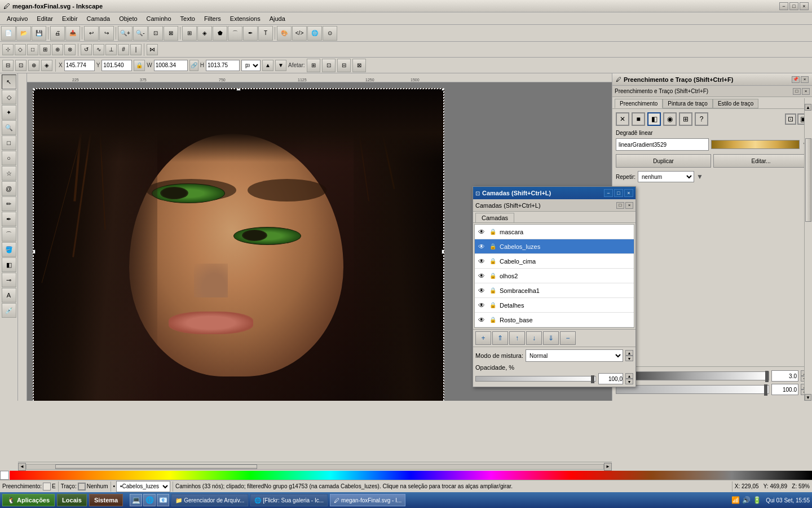 The image size is (812, 508). What do you see at coordinates (235, 33) in the screenshot?
I see `bezier-button: ⌒` at bounding box center [235, 33].